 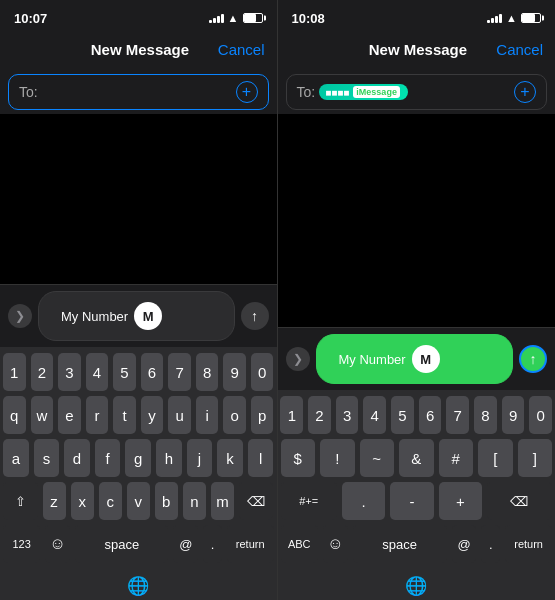 What do you see at coordinates (256, 501) in the screenshot?
I see `key-delete: ⌫` at bounding box center [256, 501].